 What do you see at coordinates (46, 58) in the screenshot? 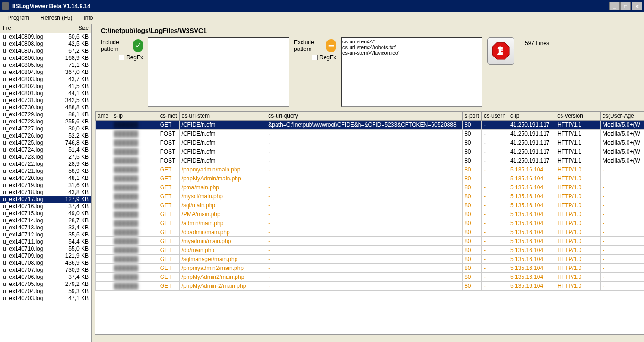
I see `file-row: u_ex140806.log168,9 KB` at bounding box center [46, 58].